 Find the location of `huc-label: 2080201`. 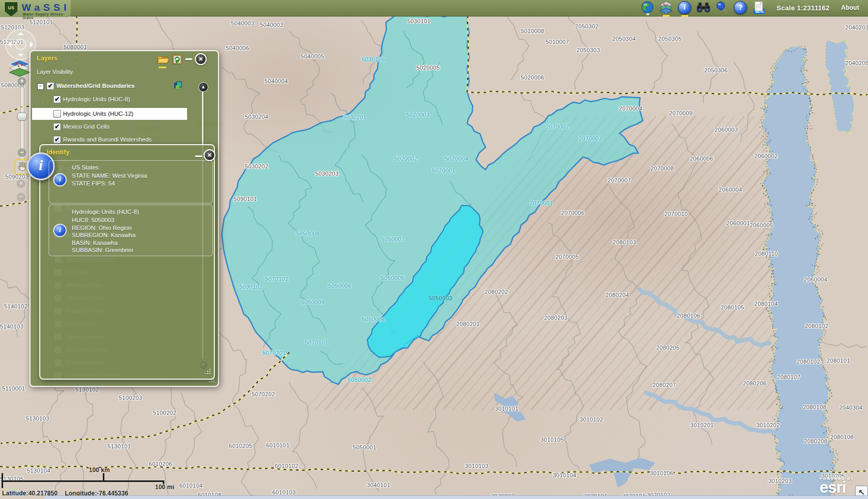

huc-label: 2080201 is located at coordinates (468, 324).